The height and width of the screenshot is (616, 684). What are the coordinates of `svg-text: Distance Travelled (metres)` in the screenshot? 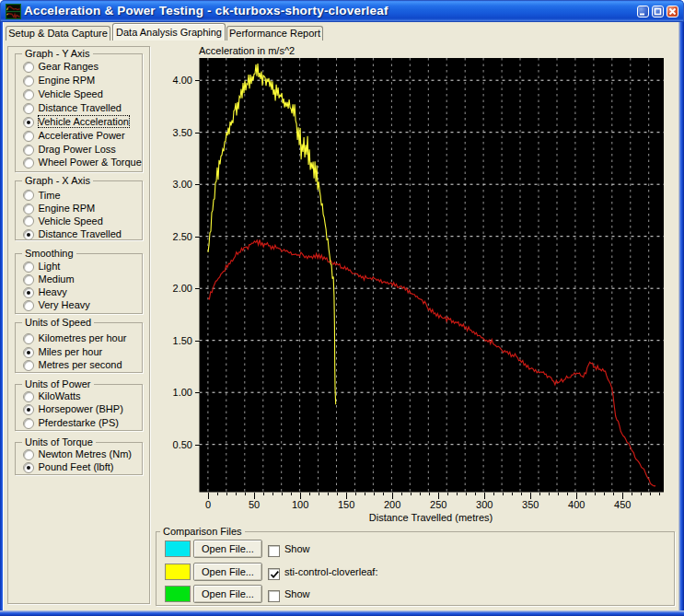 It's located at (431, 517).